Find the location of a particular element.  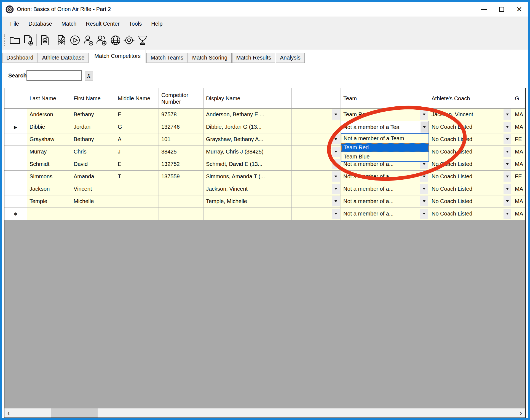

scroll-right-arrow: › is located at coordinates (521, 413).